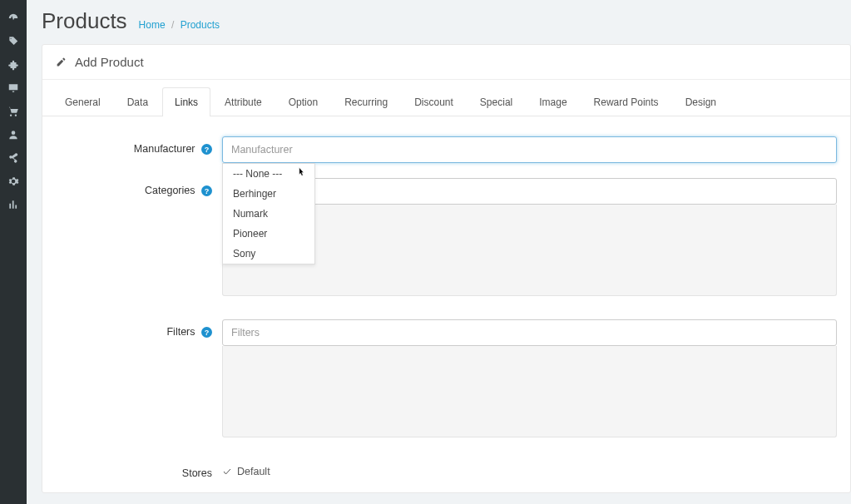 This screenshot has width=851, height=504. I want to click on manufacturer-input, so click(529, 150).